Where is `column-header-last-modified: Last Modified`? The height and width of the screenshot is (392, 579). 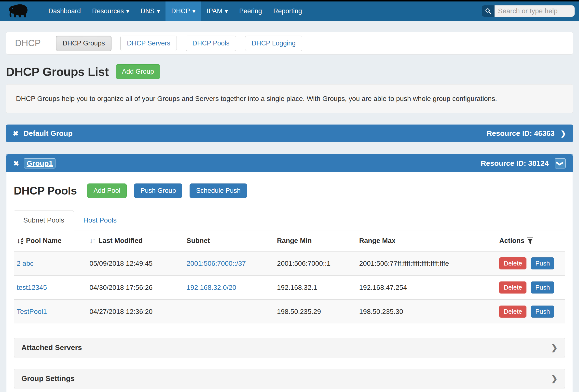 column-header-last-modified: Last Modified is located at coordinates (135, 241).